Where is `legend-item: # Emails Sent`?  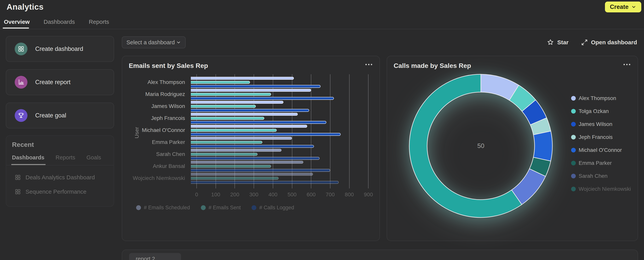
legend-item: # Emails Sent is located at coordinates (221, 208).